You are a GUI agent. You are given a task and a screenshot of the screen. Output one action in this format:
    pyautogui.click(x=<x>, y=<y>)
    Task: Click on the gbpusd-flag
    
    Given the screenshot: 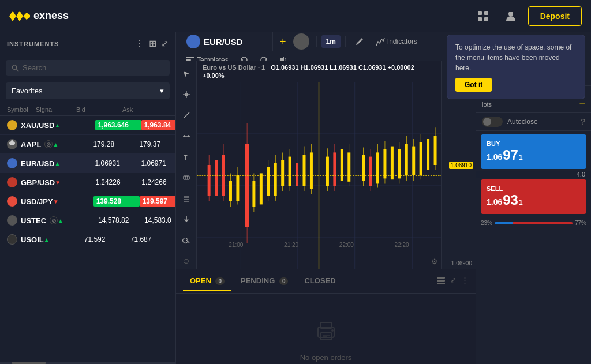 What is the action you would take?
    pyautogui.click(x=12, y=182)
    